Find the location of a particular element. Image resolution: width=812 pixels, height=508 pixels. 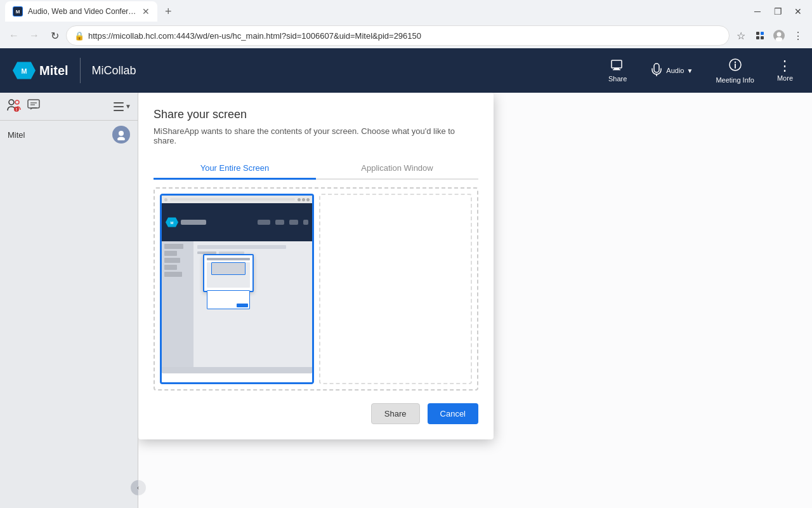

minimize-button: ─ is located at coordinates (757, 11).